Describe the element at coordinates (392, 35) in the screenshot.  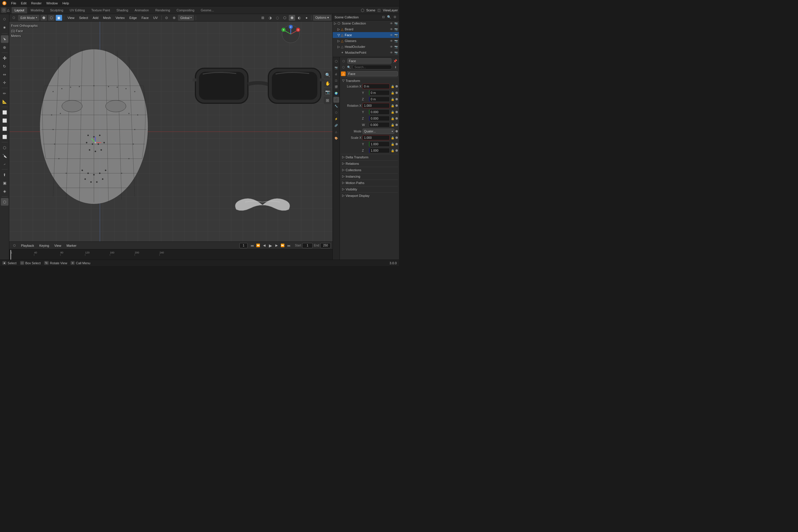
I see `face-eye-icon: 👁` at that location.